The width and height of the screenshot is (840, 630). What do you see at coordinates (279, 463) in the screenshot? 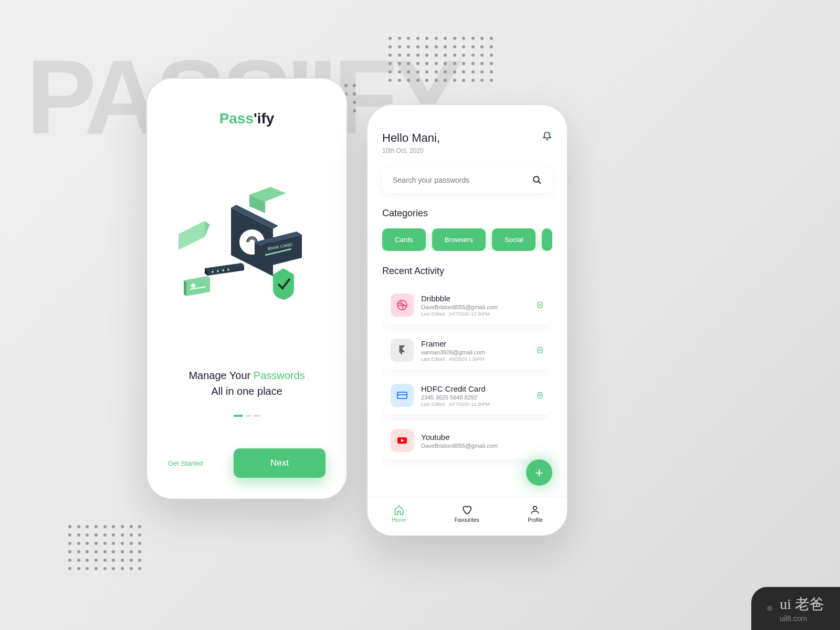
I see `next-button: Next` at bounding box center [279, 463].